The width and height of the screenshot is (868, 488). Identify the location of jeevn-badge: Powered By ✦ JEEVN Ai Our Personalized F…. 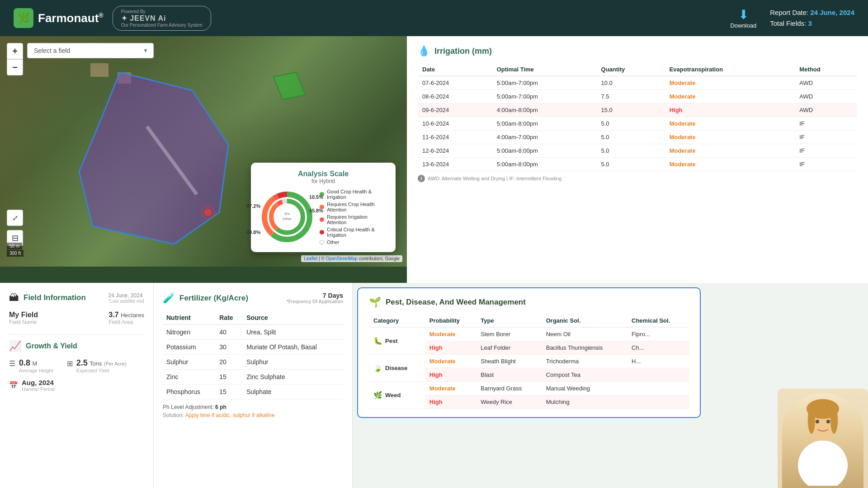
(162, 18).